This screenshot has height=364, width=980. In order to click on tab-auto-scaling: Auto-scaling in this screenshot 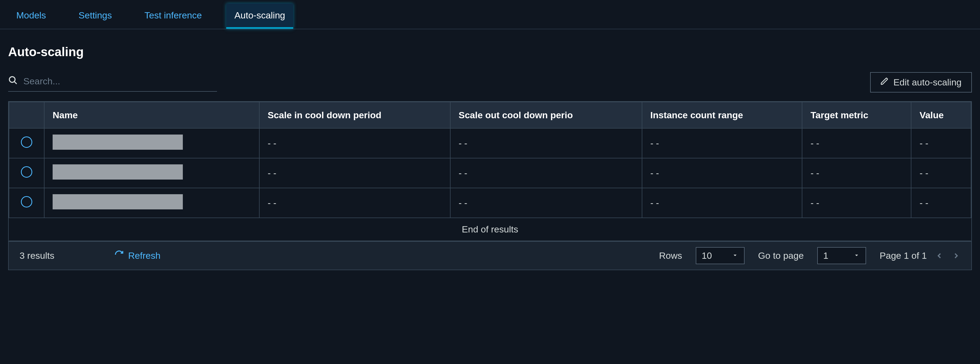, I will do `click(260, 16)`.